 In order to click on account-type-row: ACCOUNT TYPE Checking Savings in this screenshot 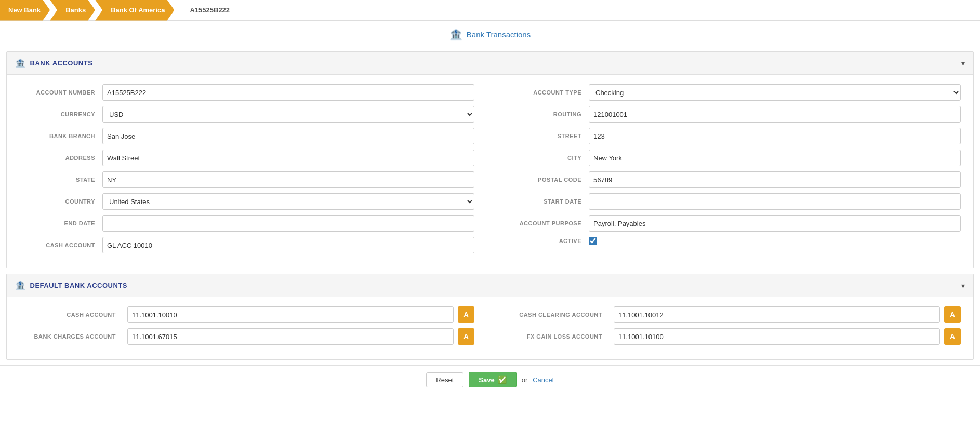, I will do `click(733, 92)`.